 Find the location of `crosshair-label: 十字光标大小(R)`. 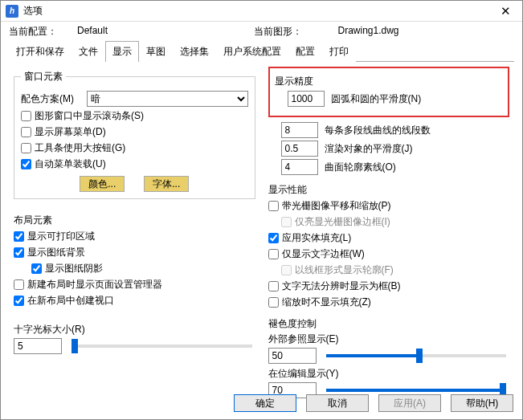

crosshair-label: 十字光标大小(R) is located at coordinates (135, 329).